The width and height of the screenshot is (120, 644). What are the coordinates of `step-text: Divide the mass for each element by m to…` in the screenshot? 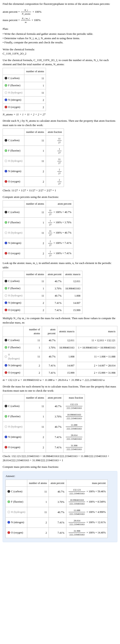 It's located at (60, 389).